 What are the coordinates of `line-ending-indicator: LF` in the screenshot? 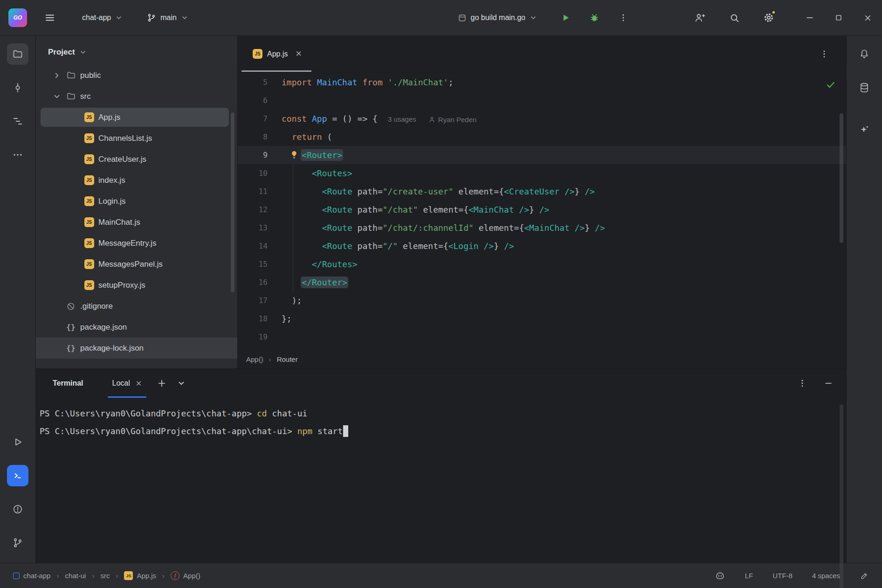 It's located at (749, 575).